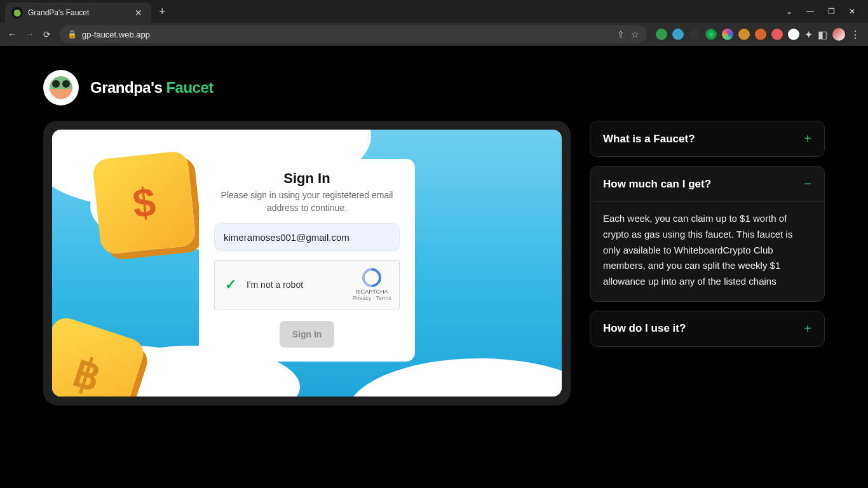 Image resolution: width=868 pixels, height=488 pixels. What do you see at coordinates (307, 261) in the screenshot?
I see `signin-card: Sign In Please sign in using your regist…` at bounding box center [307, 261].